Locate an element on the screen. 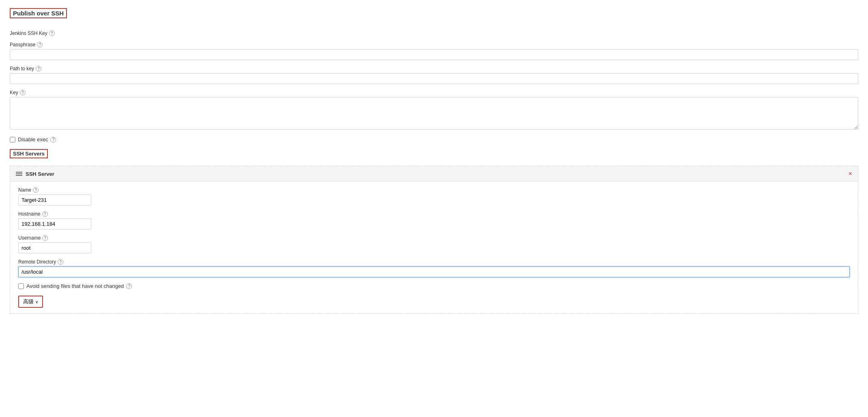  server-username-label: Username ? is located at coordinates (434, 238).